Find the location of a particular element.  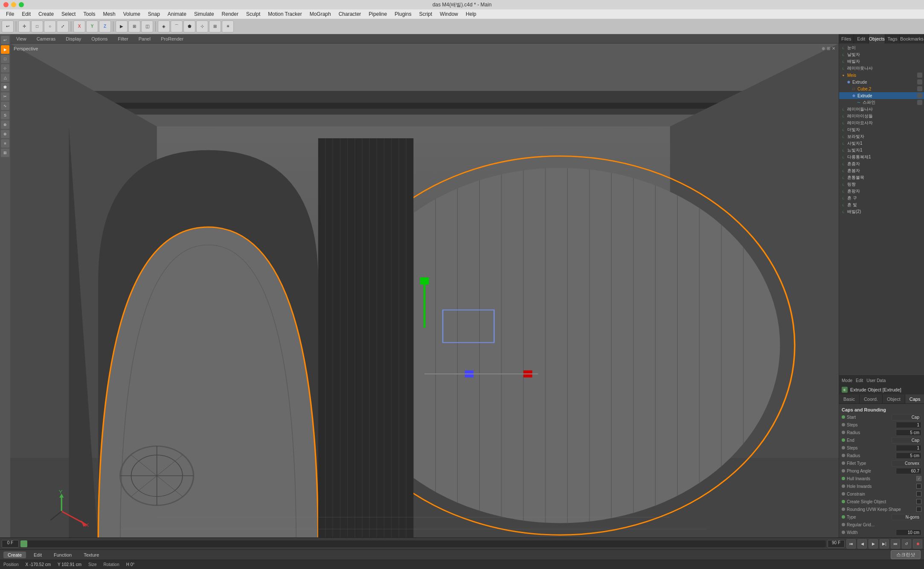

prop-value-2: 5 cm is located at coordinates (909, 433).